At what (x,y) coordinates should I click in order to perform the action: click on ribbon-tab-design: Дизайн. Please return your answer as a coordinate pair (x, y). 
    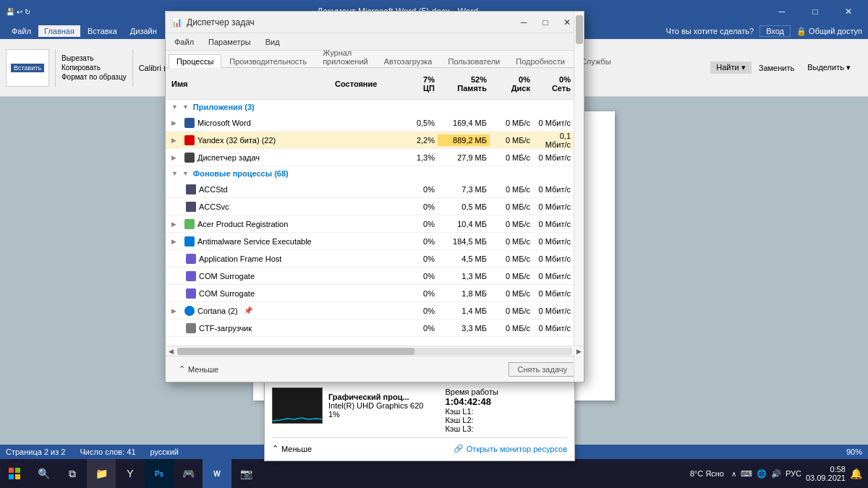
    Looking at the image, I should click on (143, 31).